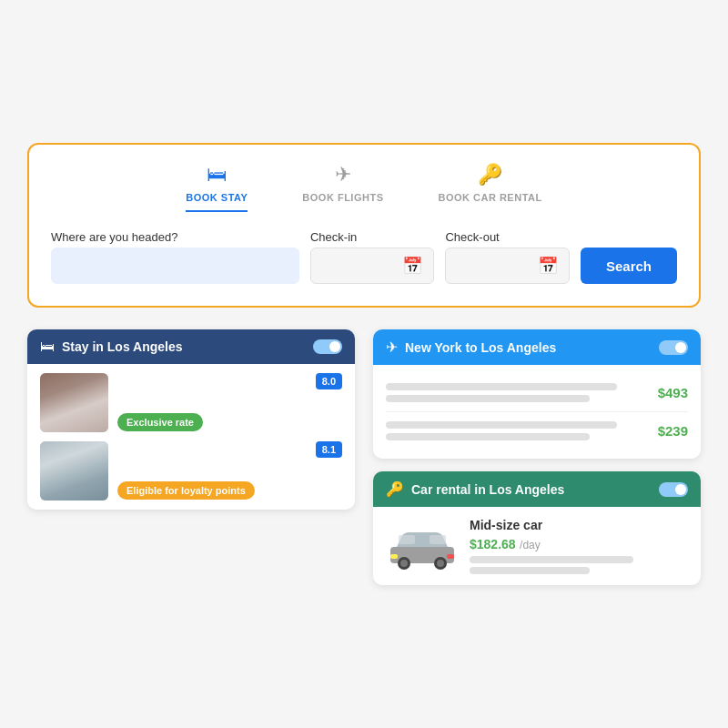 The width and height of the screenshot is (728, 728). I want to click on bed-icon: 🛏, so click(217, 175).